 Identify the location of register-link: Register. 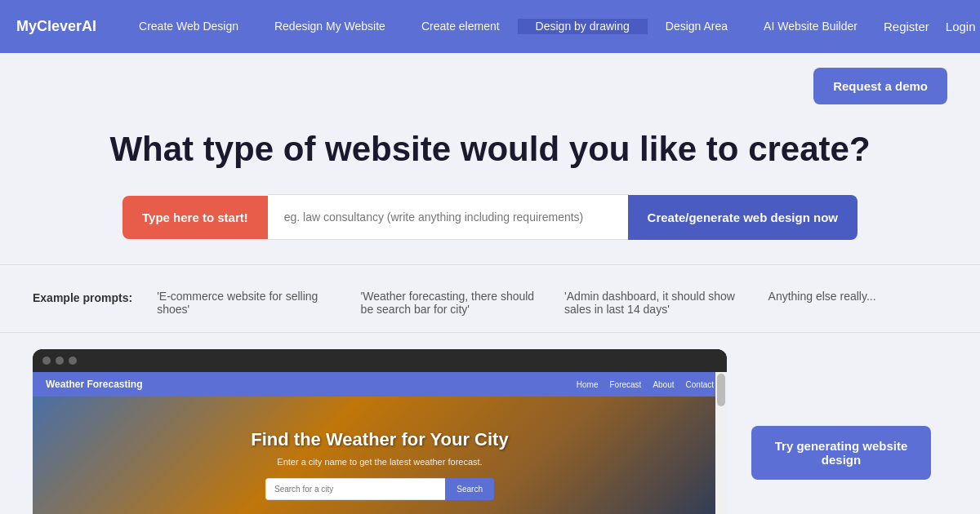
(906, 26).